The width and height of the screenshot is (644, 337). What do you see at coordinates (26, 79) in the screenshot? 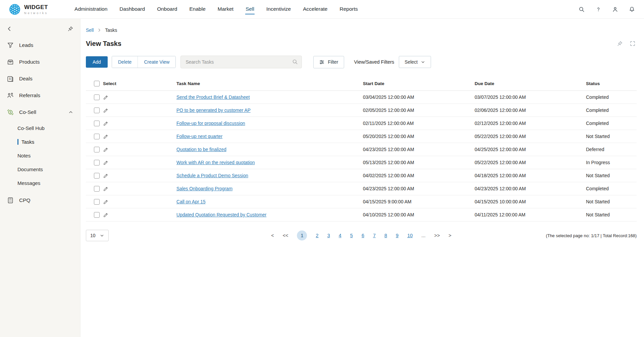
I see `sidebar-item-label: Deals` at bounding box center [26, 79].